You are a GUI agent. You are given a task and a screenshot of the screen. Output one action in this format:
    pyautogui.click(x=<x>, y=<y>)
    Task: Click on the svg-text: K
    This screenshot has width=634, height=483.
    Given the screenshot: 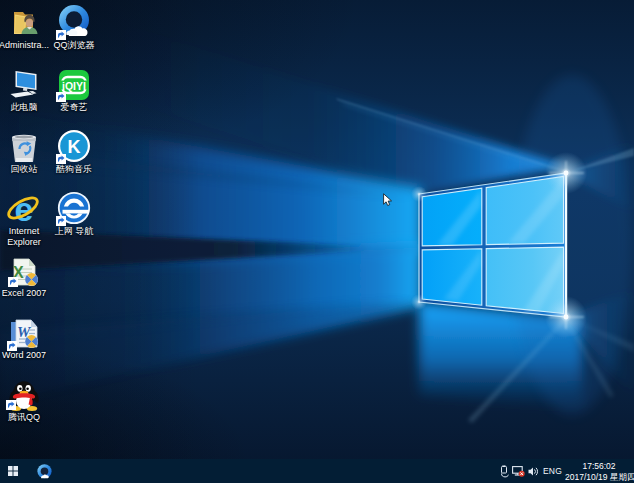 What is the action you would take?
    pyautogui.click(x=74, y=147)
    